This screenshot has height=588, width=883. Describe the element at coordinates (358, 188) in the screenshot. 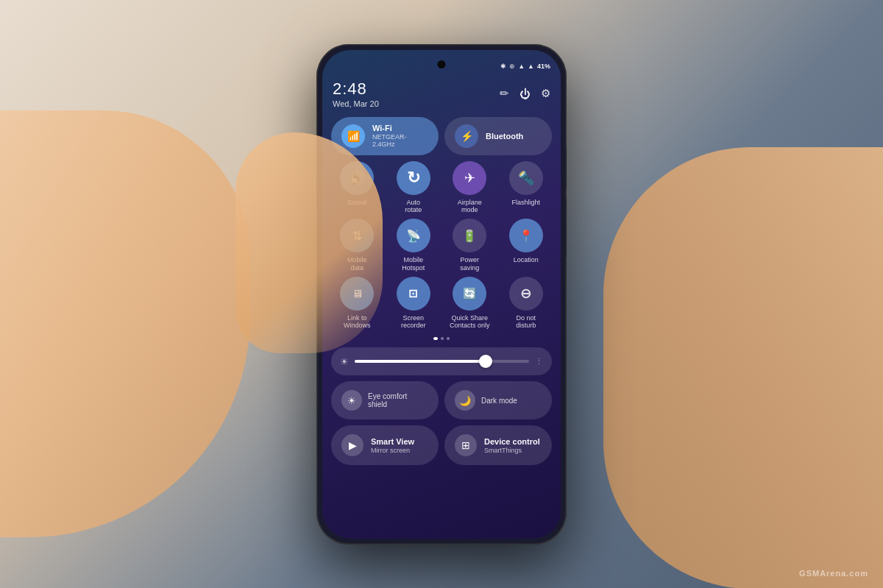

I see `tile-sound: 🔊 Sound` at that location.